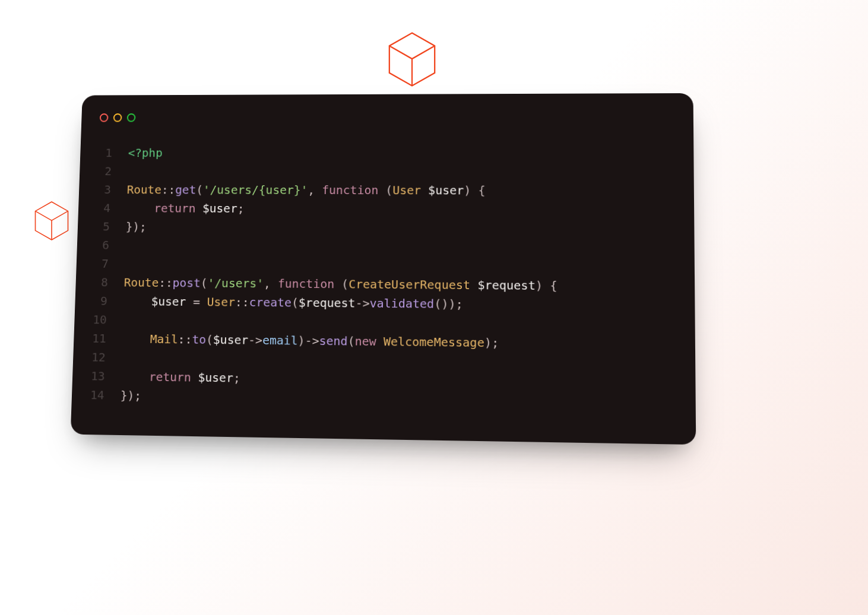  I want to click on token-punc: )->, so click(308, 341).